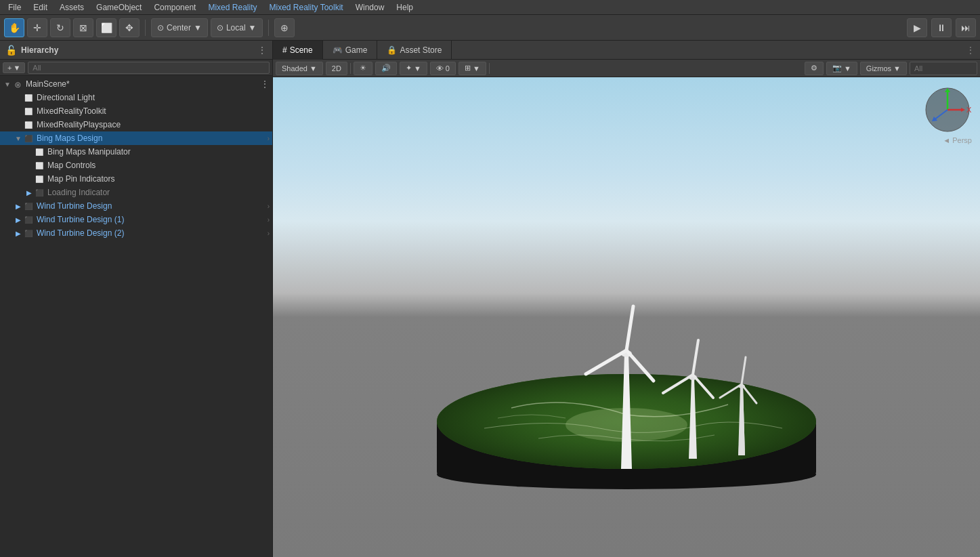  What do you see at coordinates (136, 84) in the screenshot?
I see `hierarchy-item-main-scene: ▼ ◎ MainScene* ⋮` at bounding box center [136, 84].